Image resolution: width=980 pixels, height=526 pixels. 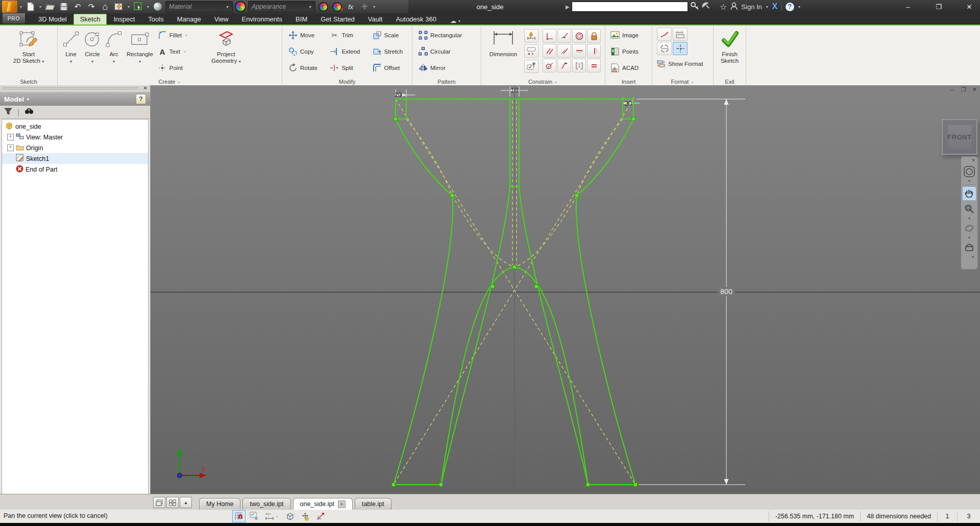 I want to click on browser-help-icon: ?, so click(x=141, y=99).